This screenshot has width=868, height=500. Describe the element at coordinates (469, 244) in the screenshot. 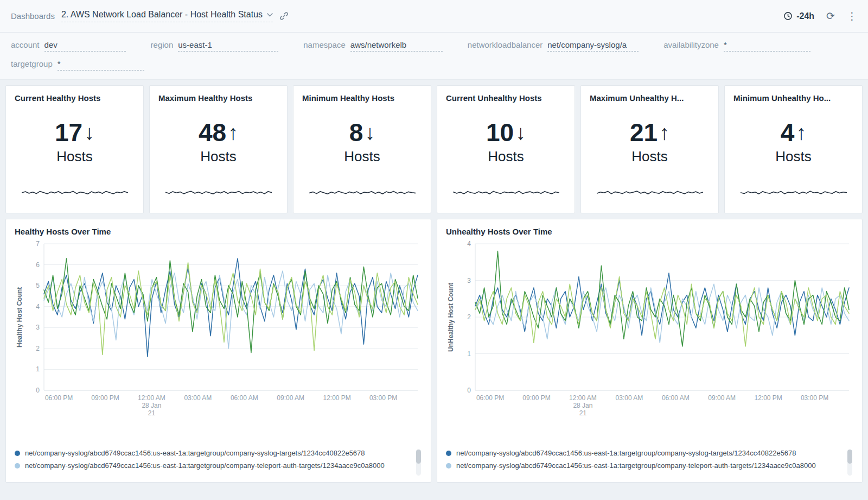

I see `svg-text: 4` at that location.